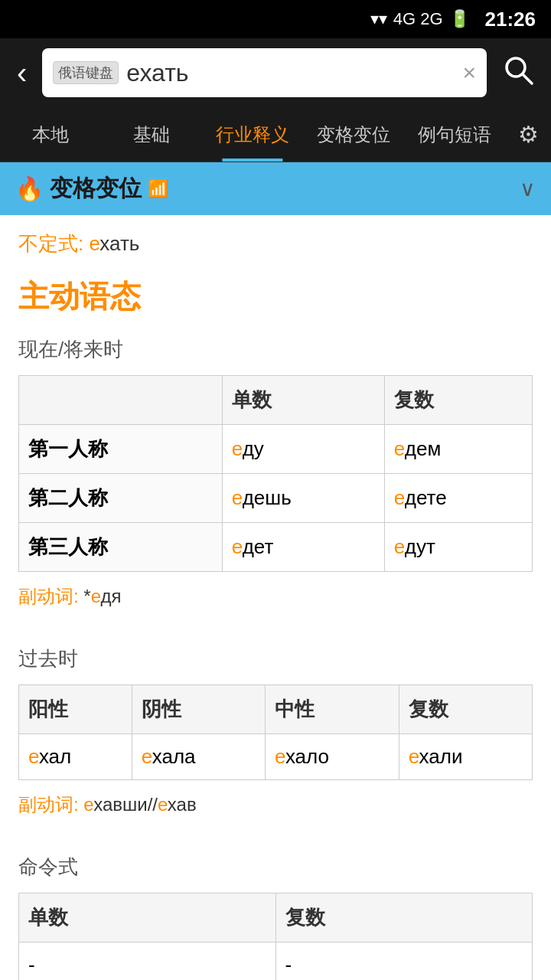 The image size is (551, 980). What do you see at coordinates (458, 547) in the screenshot?
I see `plural-3: едут` at bounding box center [458, 547].